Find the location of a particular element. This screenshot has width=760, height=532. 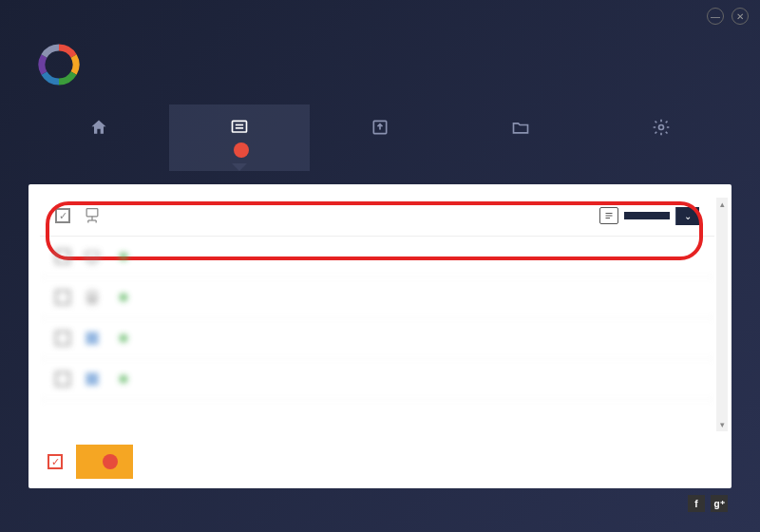

network-adapter-icon is located at coordinates (92, 216).